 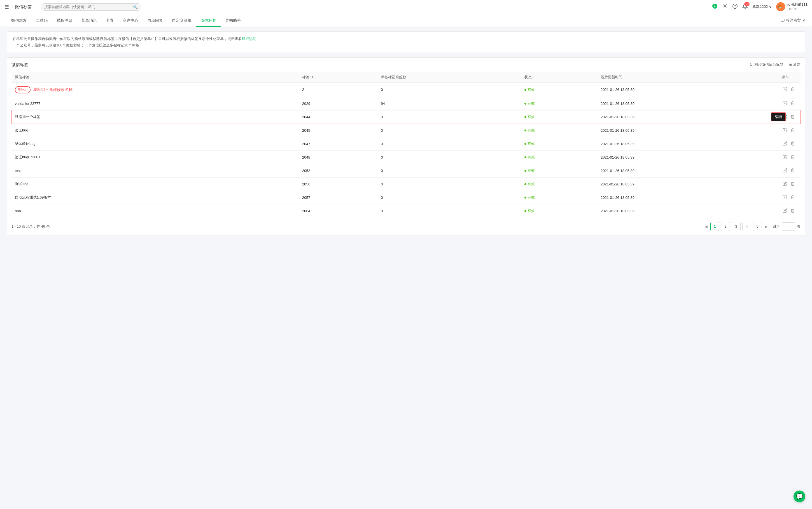 What do you see at coordinates (155, 21) in the screenshot?
I see `nav-item-auto-reply: 自动回复` at bounding box center [155, 21].